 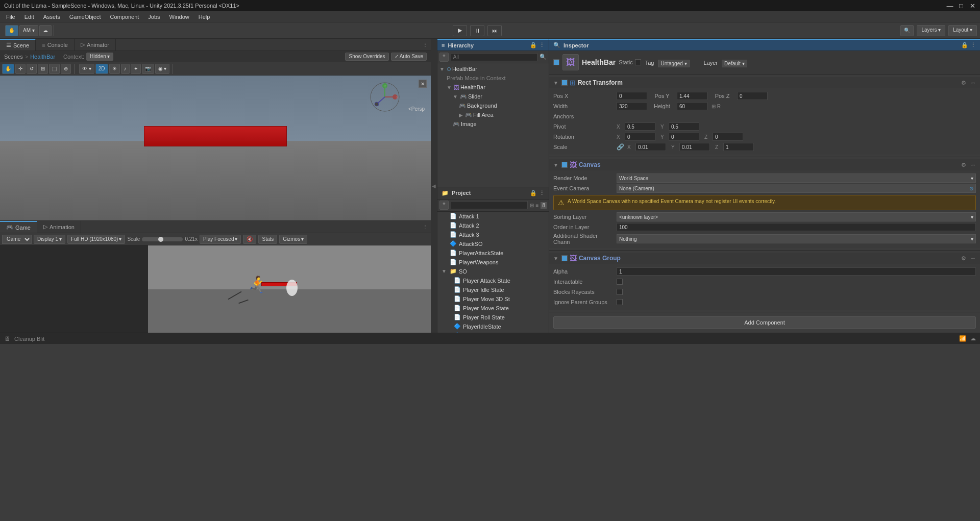 What do you see at coordinates (493, 235) in the screenshot?
I see `proj-item-attack3: 📄 Attack 3` at bounding box center [493, 235].